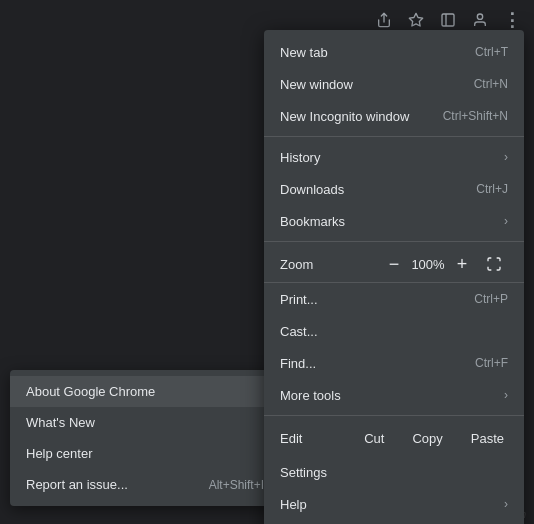  I want to click on menu-cast: Cast..., so click(394, 331).